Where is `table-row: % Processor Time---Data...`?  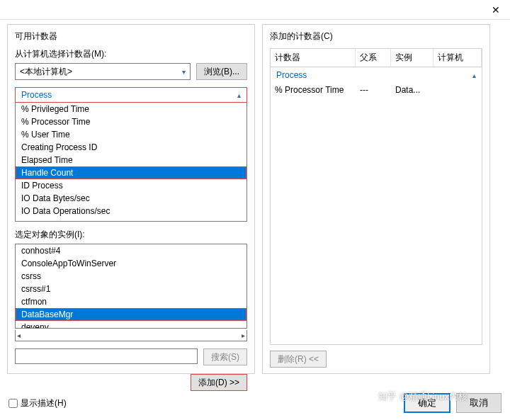 table-row: % Processor Time---Data... is located at coordinates (376, 90).